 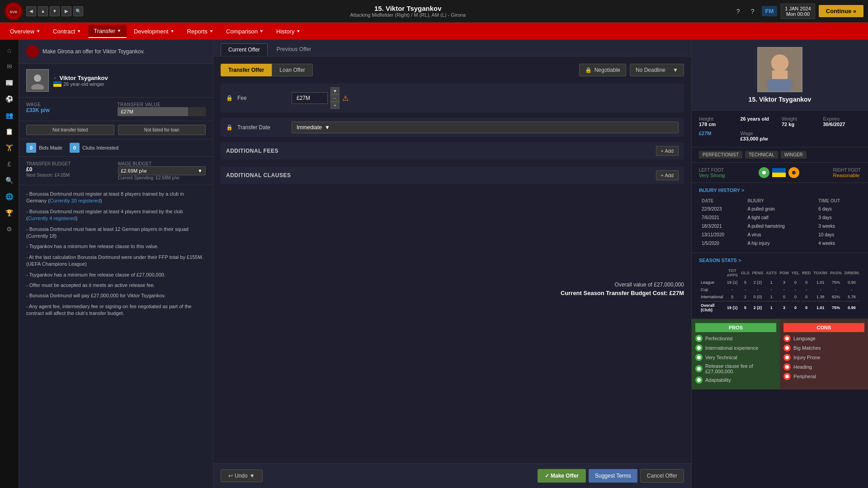 I want to click on nav-arrows: ◀ ▲ ▼ ▶ 🔍, so click(x=55, y=11).